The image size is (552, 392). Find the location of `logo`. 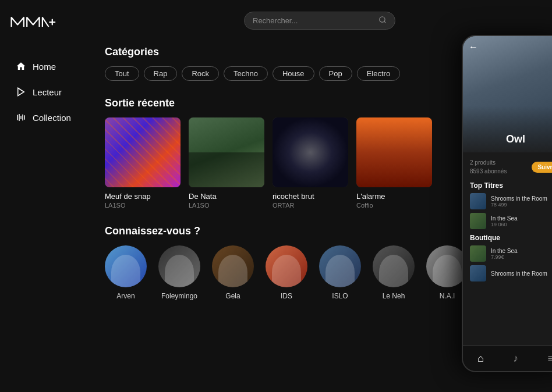

logo is located at coordinates (47, 23).